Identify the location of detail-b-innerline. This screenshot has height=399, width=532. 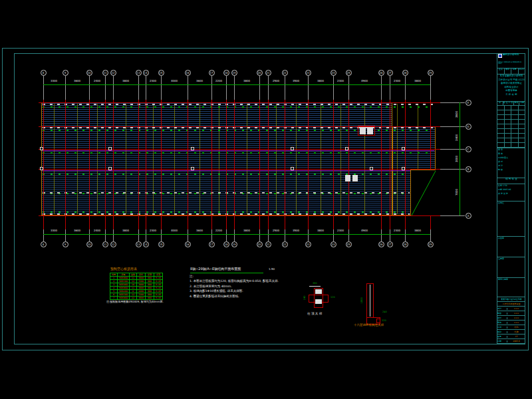
(370, 301).